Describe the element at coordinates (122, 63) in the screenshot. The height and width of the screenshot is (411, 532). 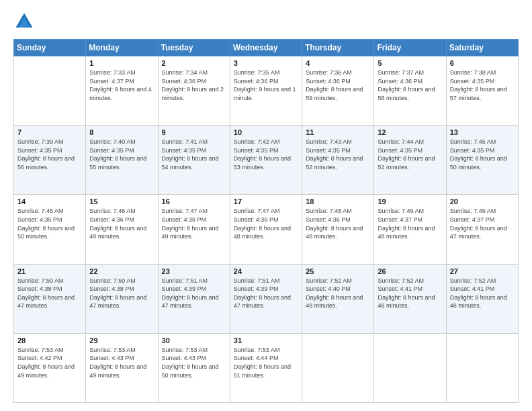
I see `day-number: 1` at that location.